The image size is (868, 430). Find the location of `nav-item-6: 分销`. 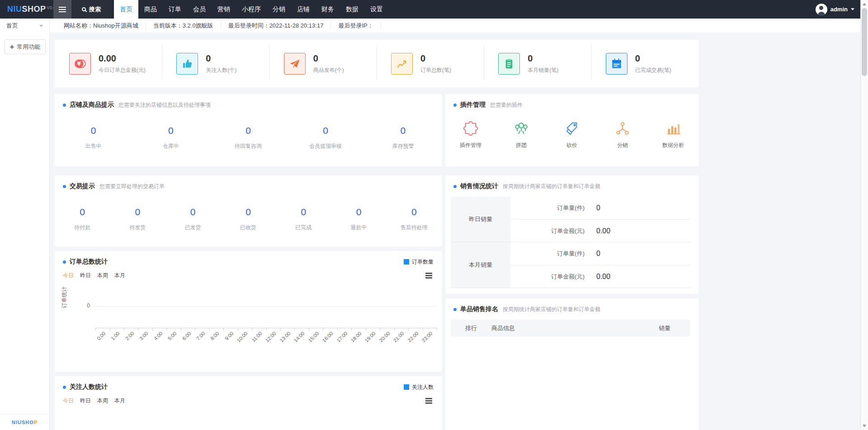

nav-item-6: 分销 is located at coordinates (279, 9).